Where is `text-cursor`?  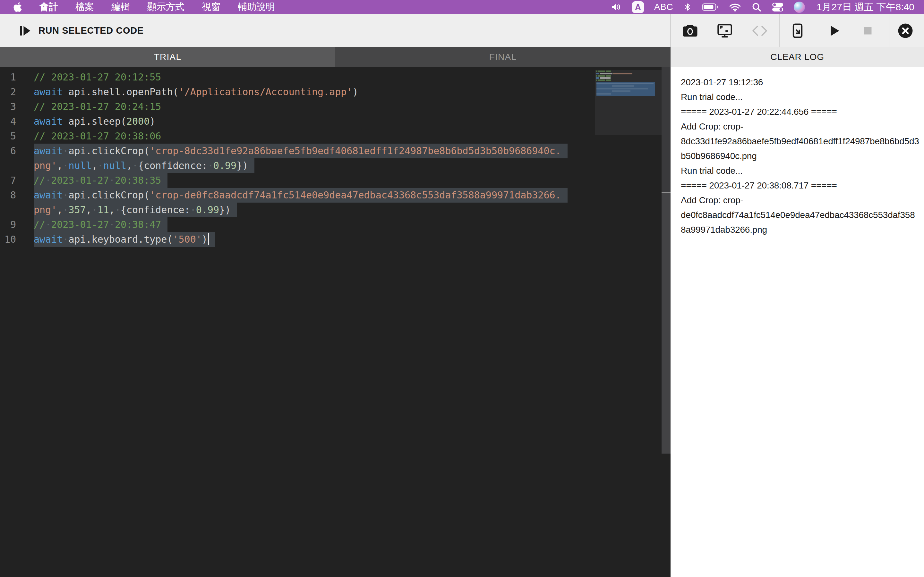
text-cursor is located at coordinates (208, 239).